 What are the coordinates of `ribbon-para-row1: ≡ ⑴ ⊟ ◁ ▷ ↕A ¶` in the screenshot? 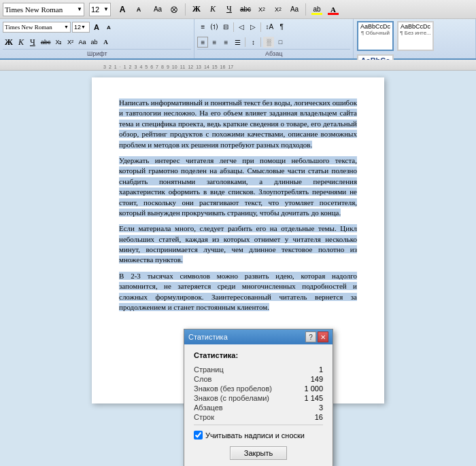 It's located at (242, 27).